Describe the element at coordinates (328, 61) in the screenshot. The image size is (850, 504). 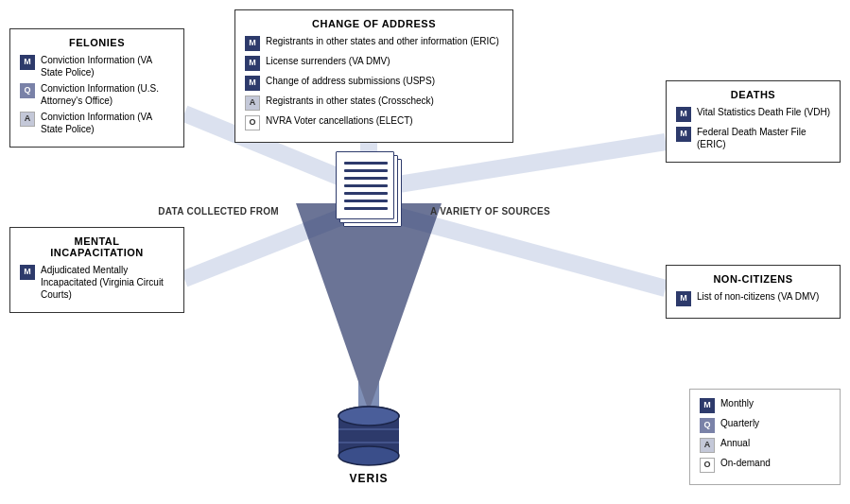
I see `coa-item-2-text: License surrenders (VA DMV)` at that location.